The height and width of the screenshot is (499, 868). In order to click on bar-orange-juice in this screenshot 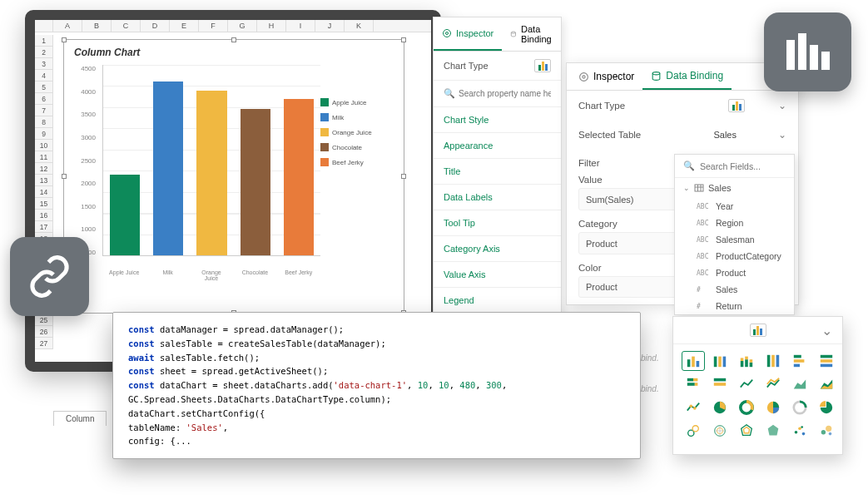, I will do `click(211, 173)`.